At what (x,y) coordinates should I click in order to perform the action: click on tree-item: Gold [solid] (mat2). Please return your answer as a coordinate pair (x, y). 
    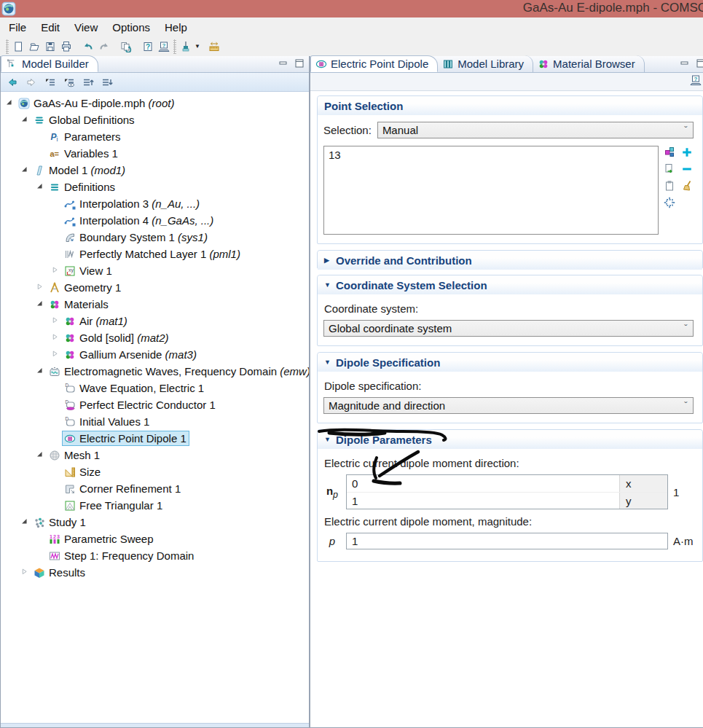
    Looking at the image, I should click on (154, 338).